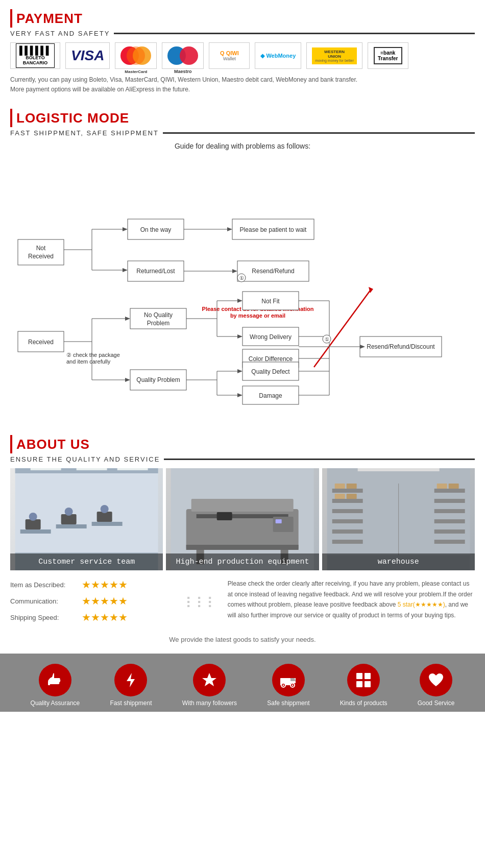  I want to click on svg-text: Color Difference, so click(271, 359).